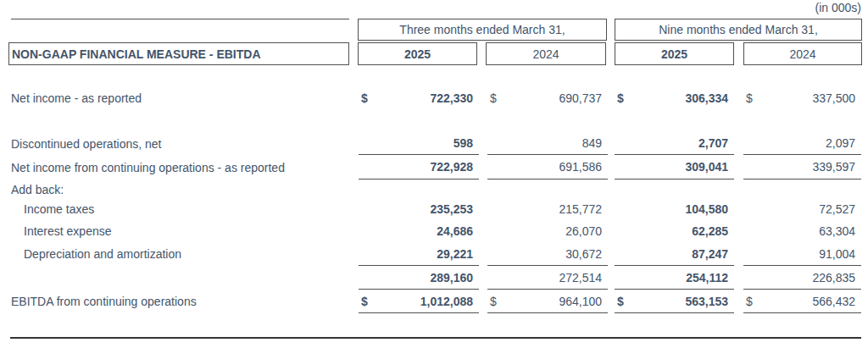  I want to click on row-label: Net income from continuing operations - …, so click(147, 168).